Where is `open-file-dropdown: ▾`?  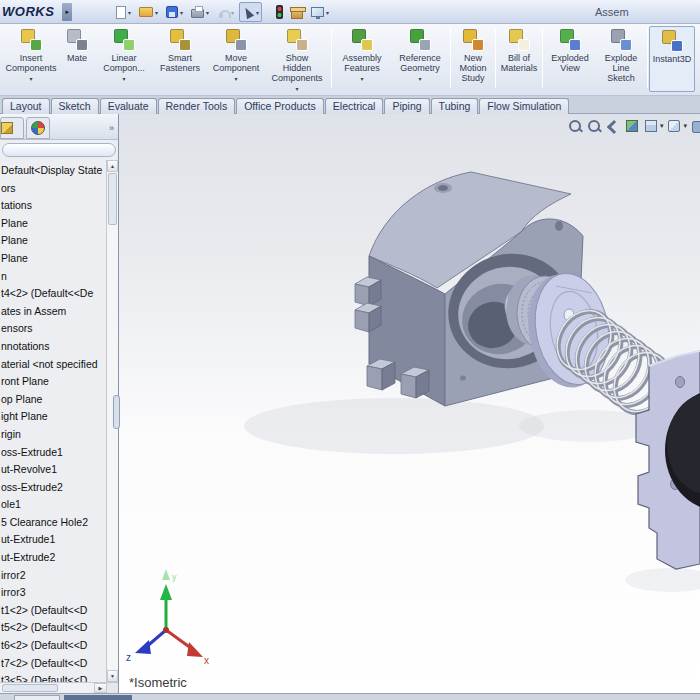 open-file-dropdown: ▾ is located at coordinates (156, 12).